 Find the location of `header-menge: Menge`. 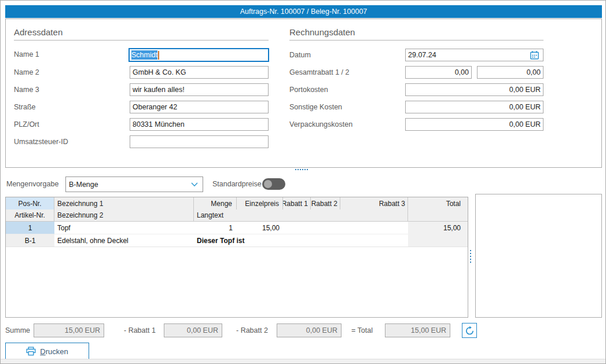

header-menge: Menge is located at coordinates (215, 204).